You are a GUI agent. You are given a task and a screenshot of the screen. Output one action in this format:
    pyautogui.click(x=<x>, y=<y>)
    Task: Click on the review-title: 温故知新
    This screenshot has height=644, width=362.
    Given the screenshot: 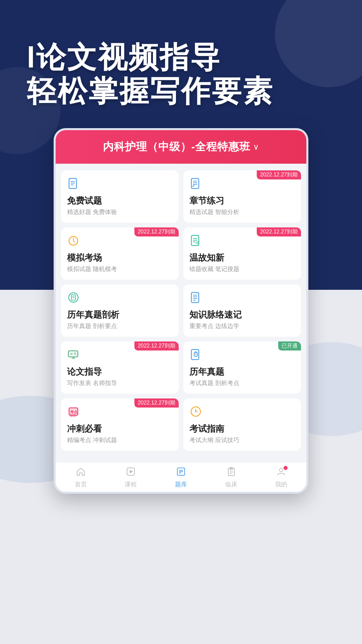 What is the action you would take?
    pyautogui.click(x=242, y=258)
    